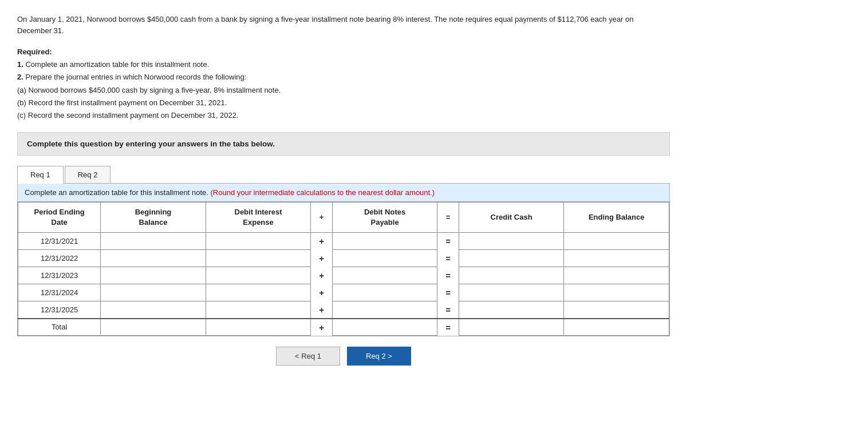  I want to click on plus-op-row-5: +, so click(322, 327).